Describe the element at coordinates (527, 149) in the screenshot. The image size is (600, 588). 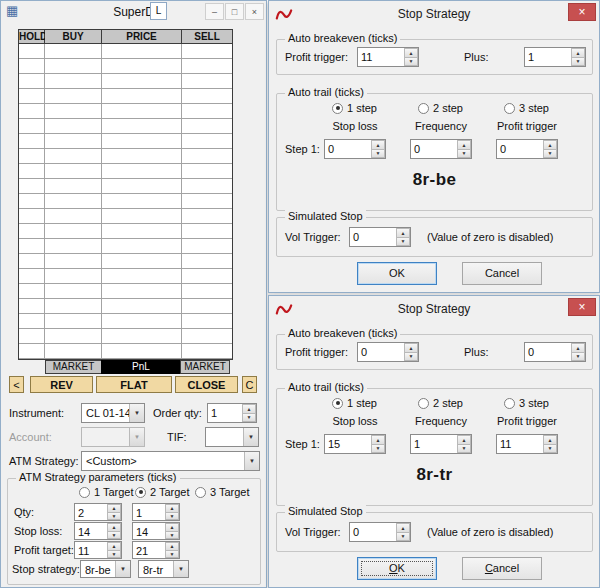
I see `step1-profit-trigger-spinner: 0▲▼` at that location.